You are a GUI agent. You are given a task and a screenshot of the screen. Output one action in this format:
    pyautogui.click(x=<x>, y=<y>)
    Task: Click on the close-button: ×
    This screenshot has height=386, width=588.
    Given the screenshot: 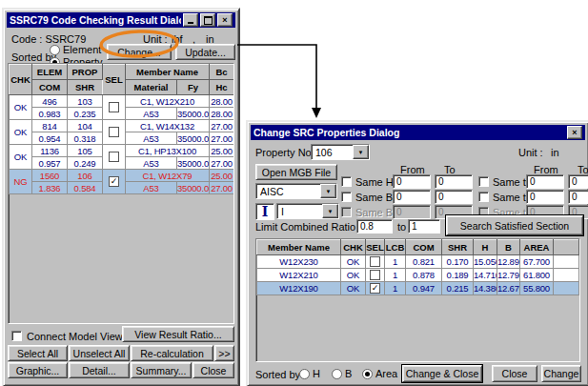 What is the action you would take?
    pyautogui.click(x=225, y=20)
    